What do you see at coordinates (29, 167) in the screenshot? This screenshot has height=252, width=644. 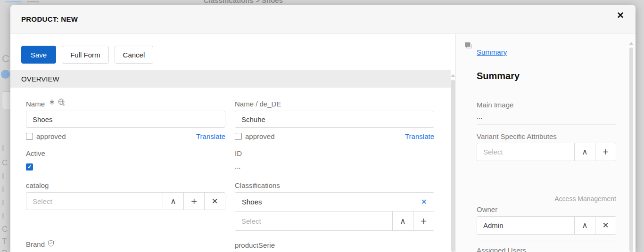 I see `active-checkbox: ✓` at bounding box center [29, 167].